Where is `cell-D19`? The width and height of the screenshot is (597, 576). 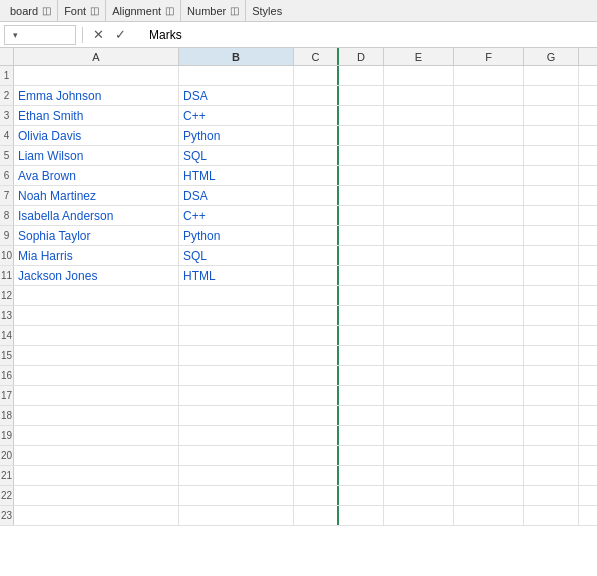
cell-D19 is located at coordinates (362, 436).